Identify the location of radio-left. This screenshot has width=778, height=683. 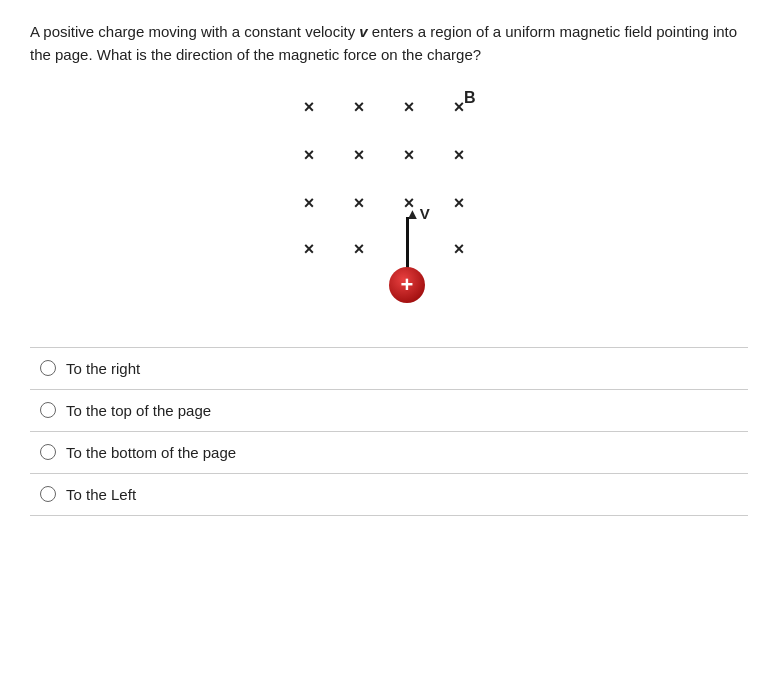
(48, 494).